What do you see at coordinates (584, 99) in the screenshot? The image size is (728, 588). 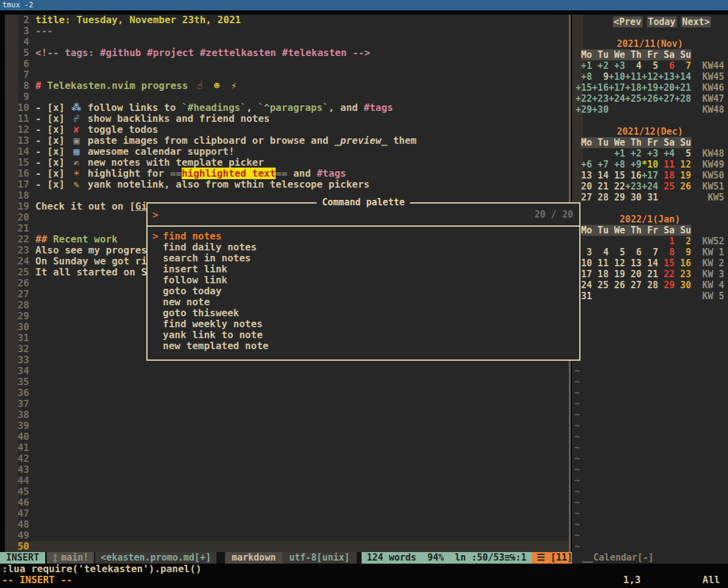 I see `calendar-day: +22` at bounding box center [584, 99].